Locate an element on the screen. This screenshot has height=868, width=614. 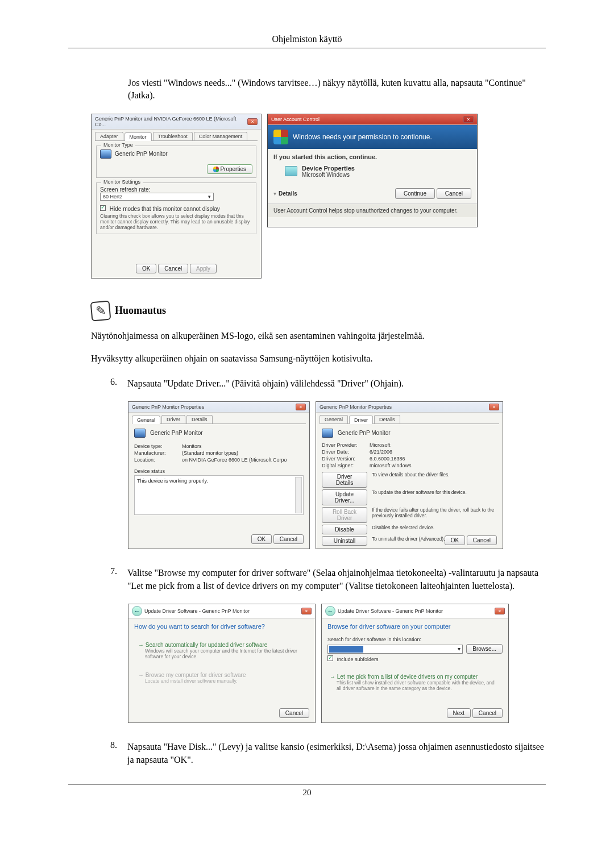
refresh-label: Screen refresh rate: is located at coordinates (176, 190).